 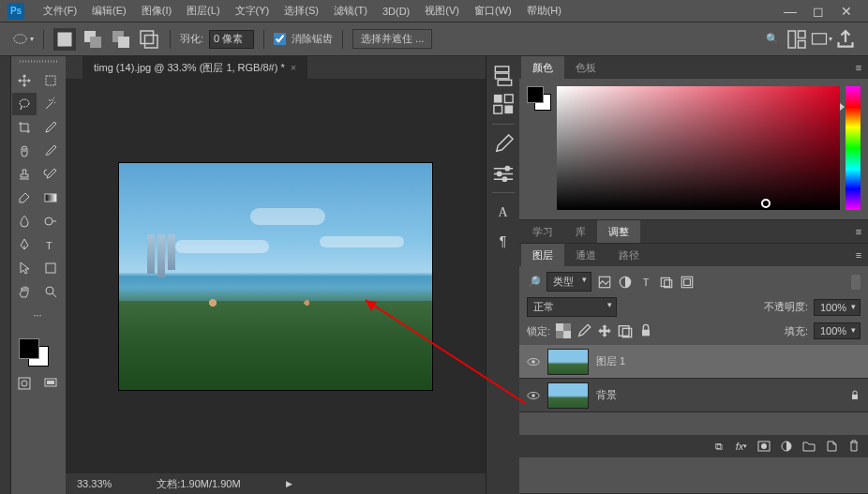 What do you see at coordinates (629, 255) in the screenshot?
I see `tab-paths: 路径` at bounding box center [629, 255].